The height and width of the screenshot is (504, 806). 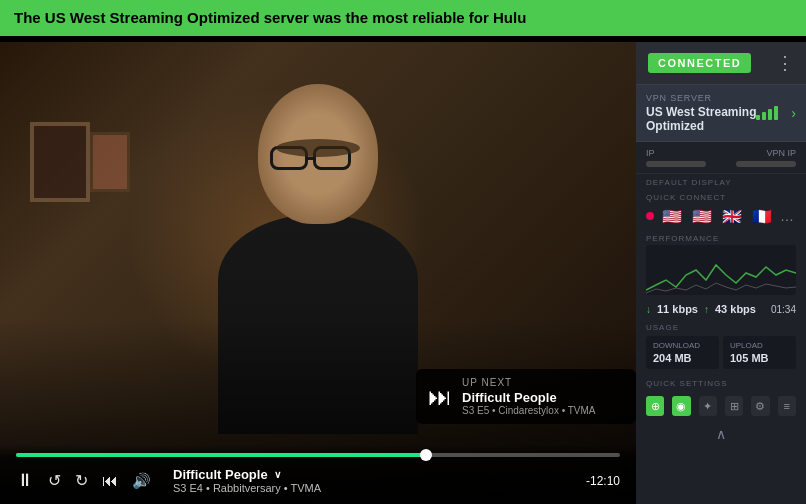 What do you see at coordinates (247, 488) in the screenshot?
I see `show-subtitle: S3 E4 • Rabbitversary • TVMA` at bounding box center [247, 488].